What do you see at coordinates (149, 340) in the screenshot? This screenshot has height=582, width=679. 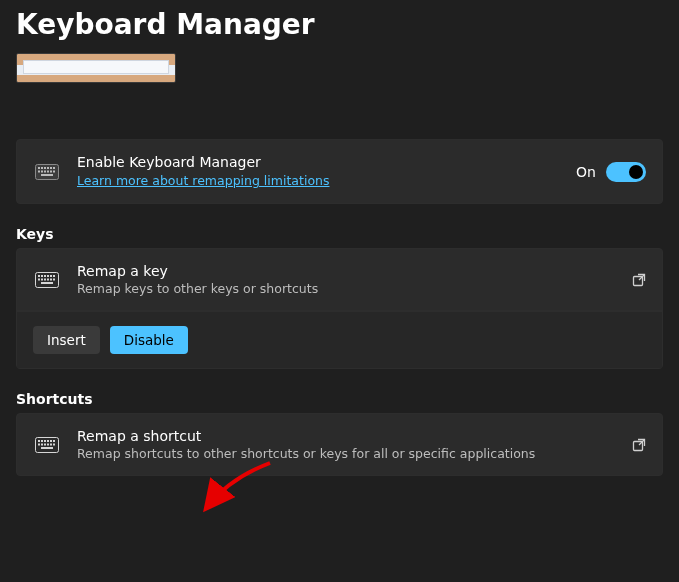 I see `key-chip-to: Disable` at bounding box center [149, 340].